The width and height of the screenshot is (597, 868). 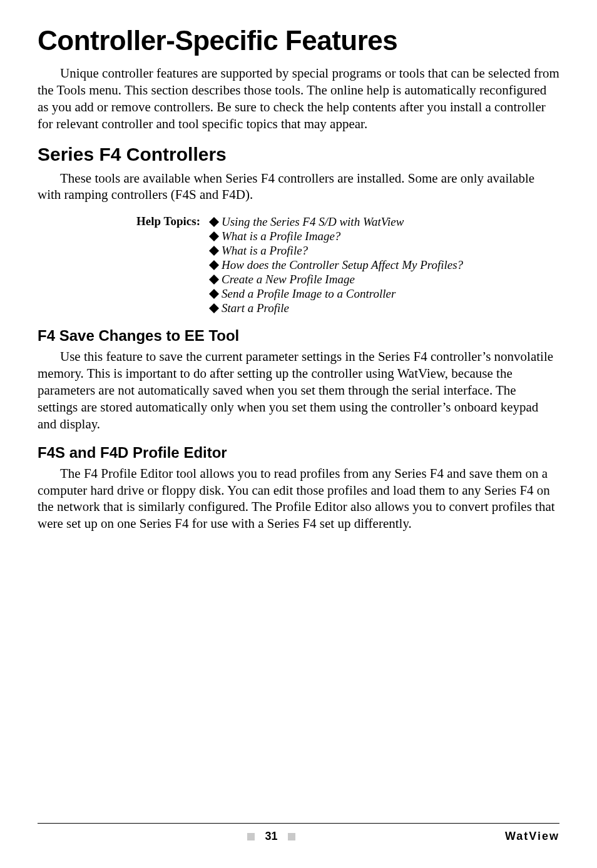 I want to click on footer-divider, so click(x=298, y=823).